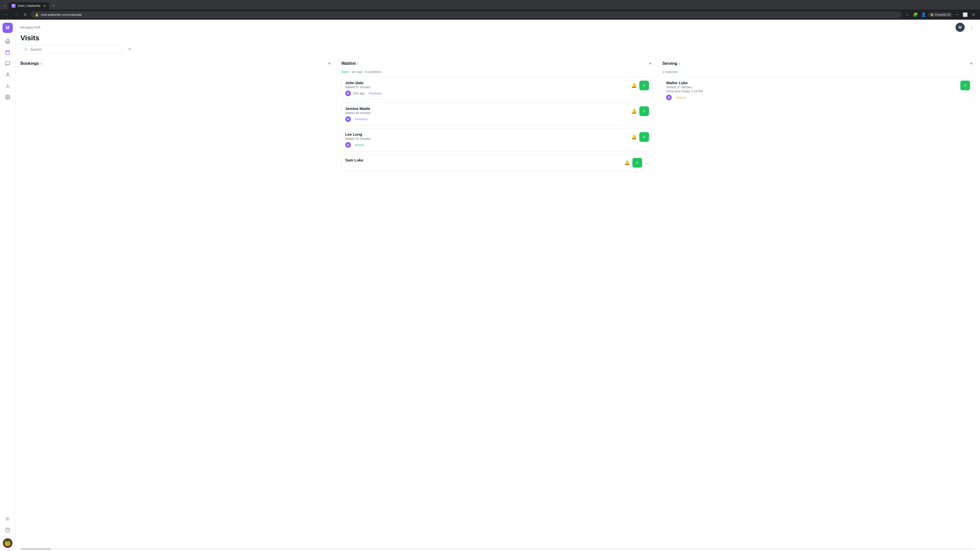  I want to click on waitlist-status-detail: · 1m wait · 4 customers, so click(366, 72).